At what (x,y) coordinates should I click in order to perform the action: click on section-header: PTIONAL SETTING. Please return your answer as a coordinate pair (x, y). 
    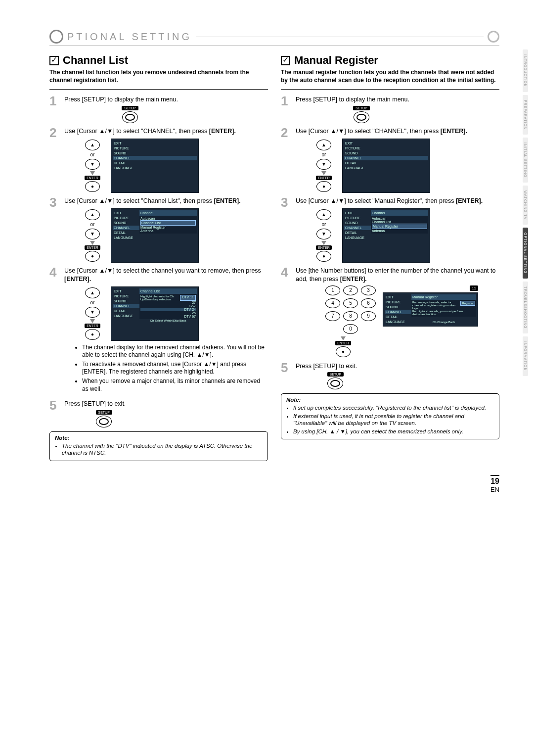
    Looking at the image, I should click on (274, 38).